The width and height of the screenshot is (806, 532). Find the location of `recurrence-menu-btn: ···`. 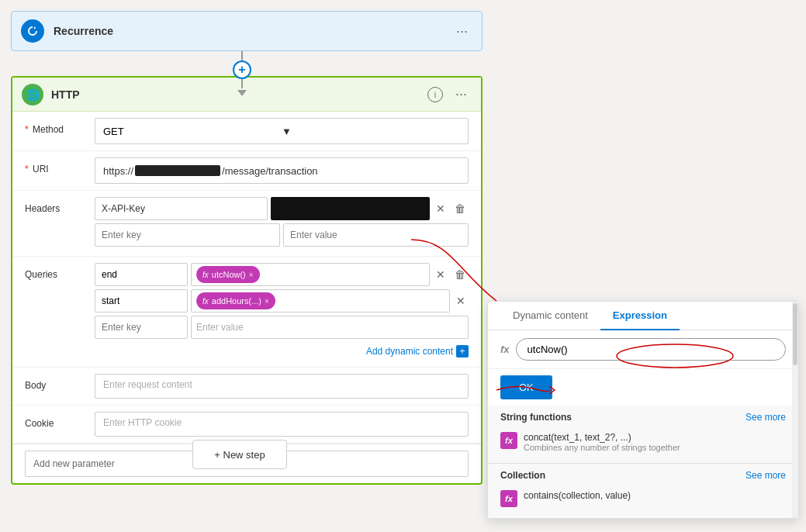

recurrence-menu-btn: ··· is located at coordinates (462, 31).